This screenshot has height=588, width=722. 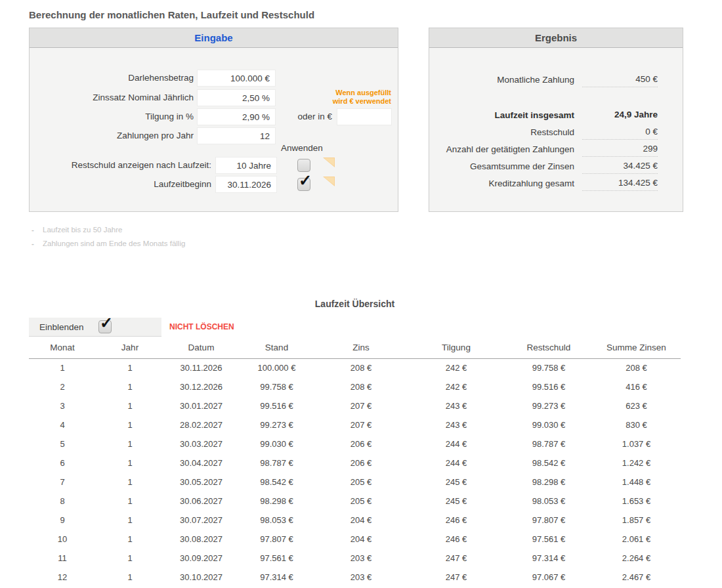 I want to click on gesamtsumme-zinsen-value: 34.425 €, so click(x=620, y=166).